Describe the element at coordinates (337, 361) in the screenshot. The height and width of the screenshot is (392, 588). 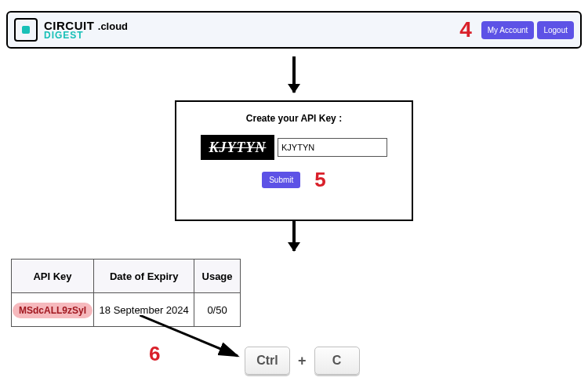
I see `key-c: C` at that location.